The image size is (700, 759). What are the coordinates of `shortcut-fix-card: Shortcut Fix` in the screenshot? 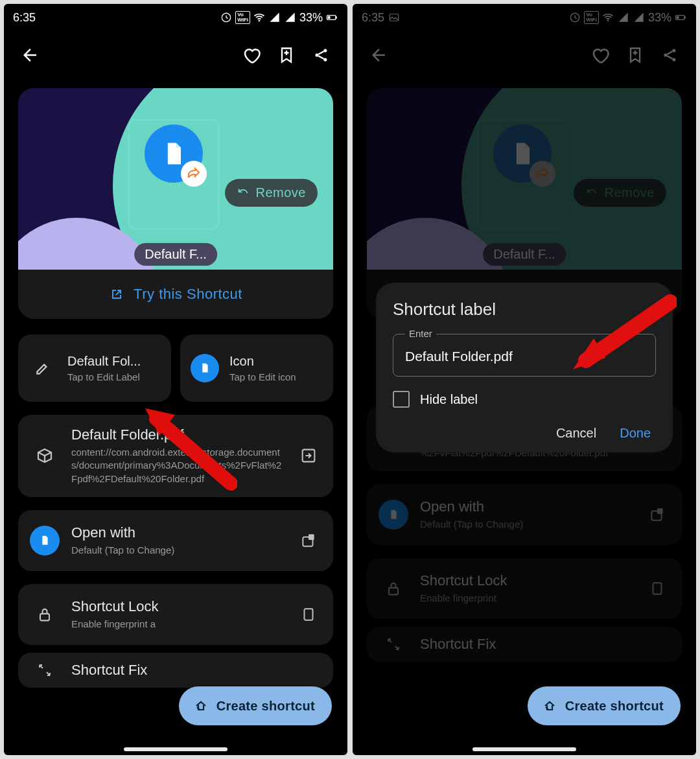 It's located at (176, 670).